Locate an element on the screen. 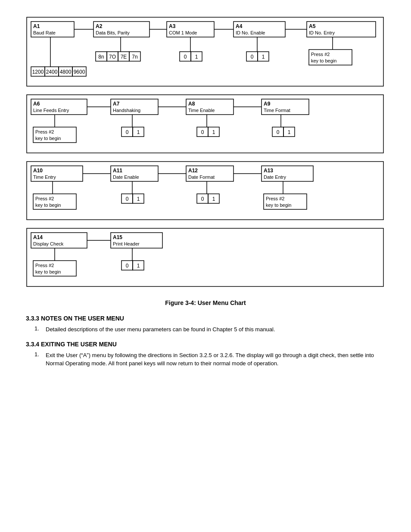 The width and height of the screenshot is (411, 532). svg-text: A8 is located at coordinates (192, 104).